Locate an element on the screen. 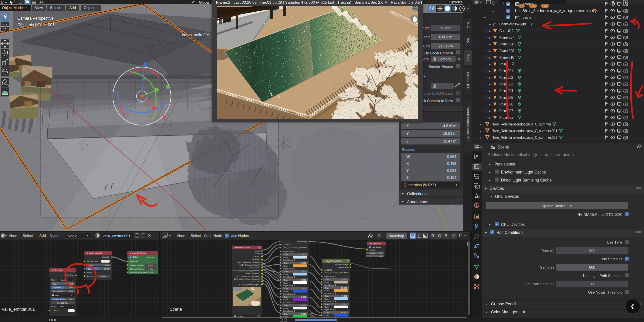 Image resolution: width=644 pixels, height=322 pixels. svg-text: Unit: is located at coordinates (53, 280).